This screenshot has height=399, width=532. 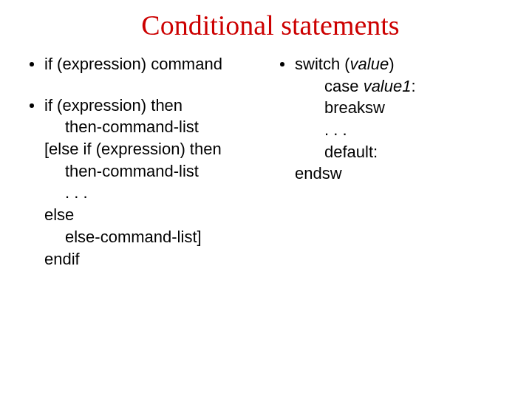 I want to click on slide-title: Conditional statements, so click(x=270, y=25).